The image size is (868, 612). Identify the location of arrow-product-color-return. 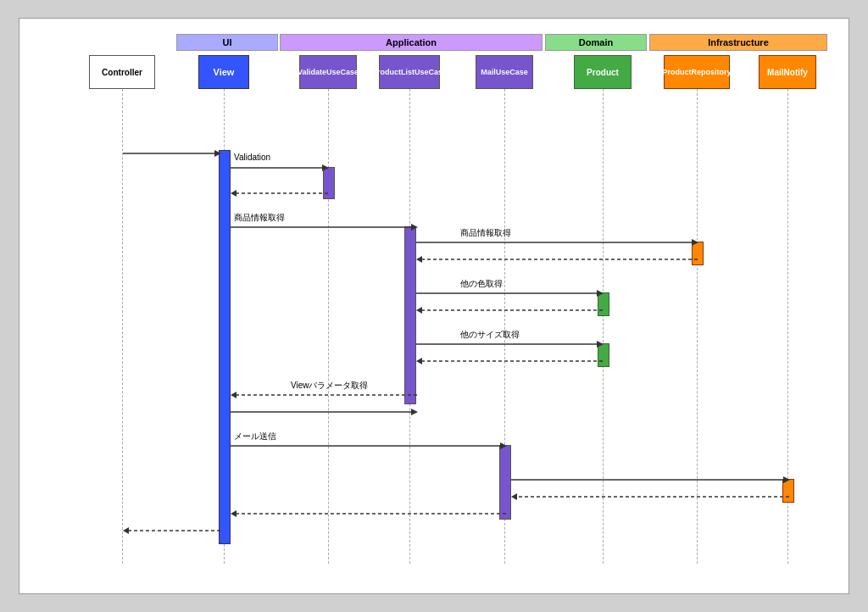
(509, 310).